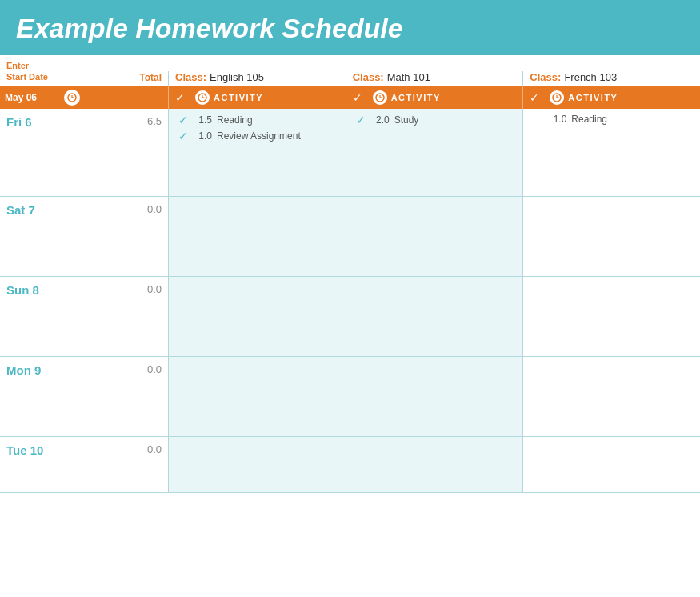  I want to click on day-row-1: Sat 7 0.0, so click(350, 237).